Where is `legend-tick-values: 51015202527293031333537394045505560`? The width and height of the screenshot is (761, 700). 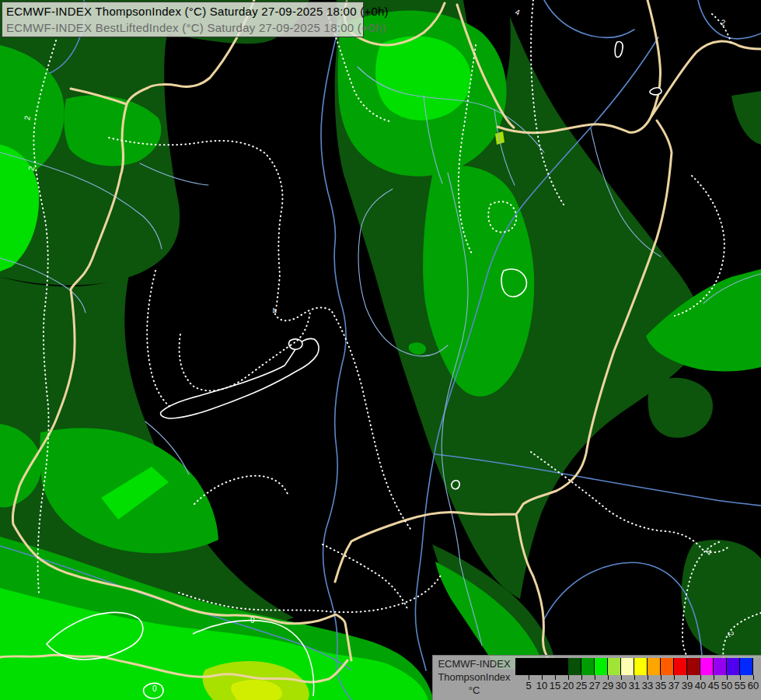
legend-tick-values: 51015202527293031333537394045505560 is located at coordinates (638, 686).